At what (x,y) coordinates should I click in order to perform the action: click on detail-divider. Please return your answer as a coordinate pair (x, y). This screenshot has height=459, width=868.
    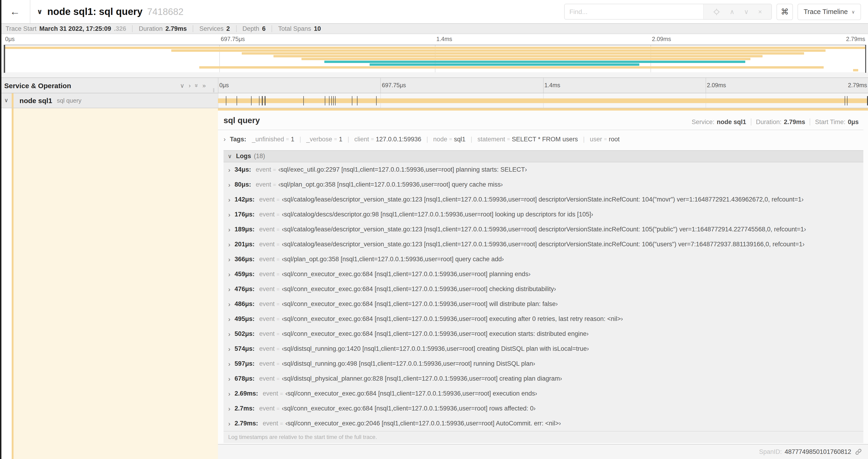
    Looking at the image, I should click on (540, 130).